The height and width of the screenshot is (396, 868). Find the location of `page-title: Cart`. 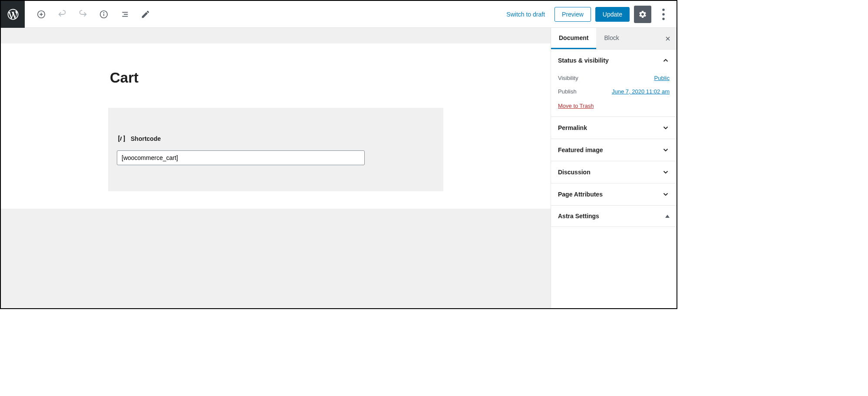

page-title: Cart is located at coordinates (276, 78).